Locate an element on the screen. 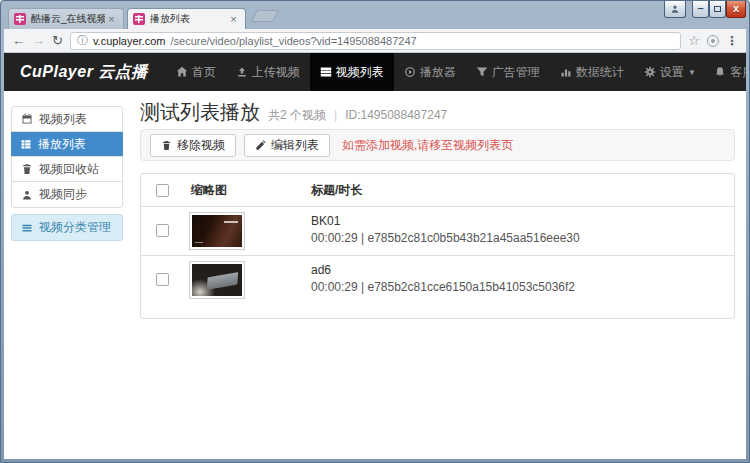 The width and height of the screenshot is (750, 463). table-row: ad6 00:00:29 | e785b2c81cce6150a15b41053… is located at coordinates (438, 279).